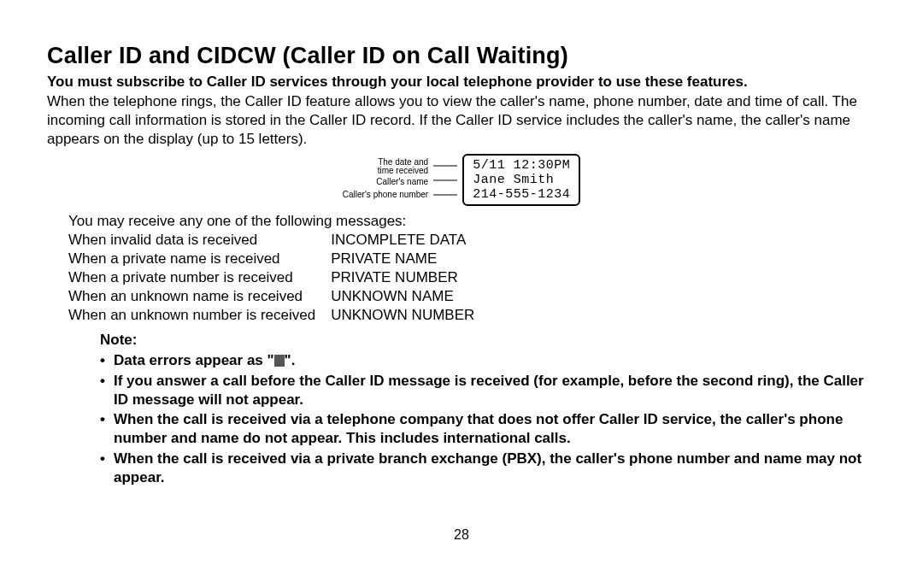 The width and height of the screenshot is (923, 588). I want to click on lcd-line-3: 214-555-1234, so click(521, 195).